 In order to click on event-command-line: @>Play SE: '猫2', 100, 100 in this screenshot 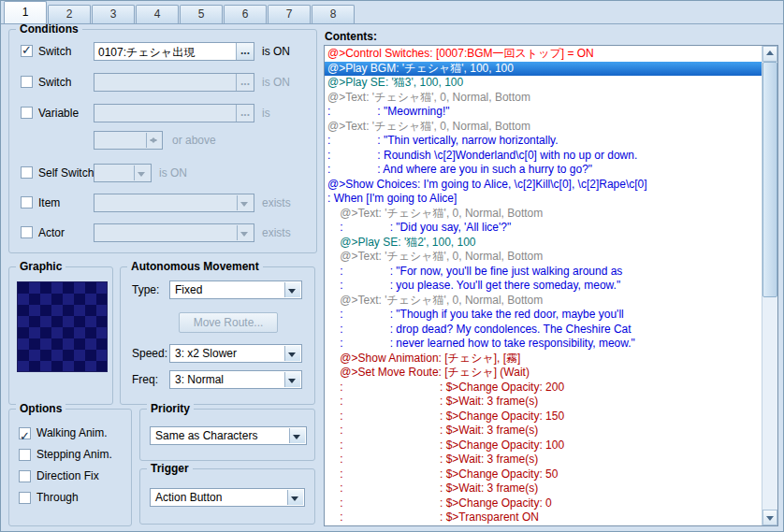, I will do `click(543, 243)`.